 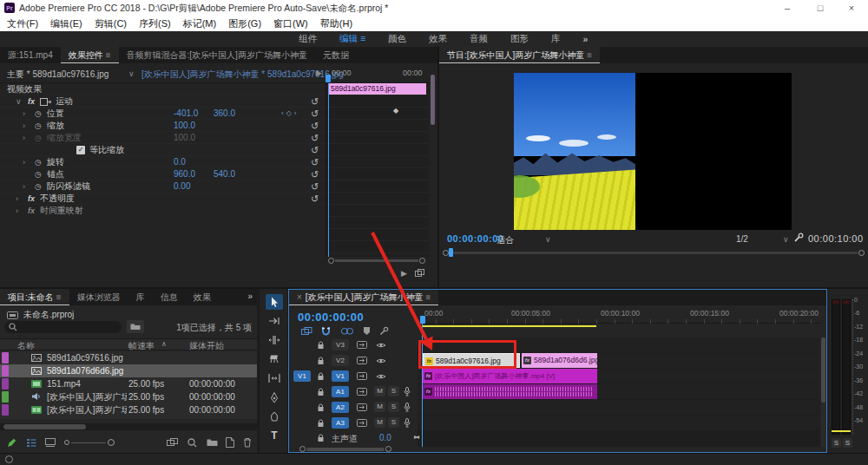 What do you see at coordinates (128, 371) in the screenshot?
I see `project-row-image2-selected: 589d1a076d6d6.jpg` at bounding box center [128, 371].